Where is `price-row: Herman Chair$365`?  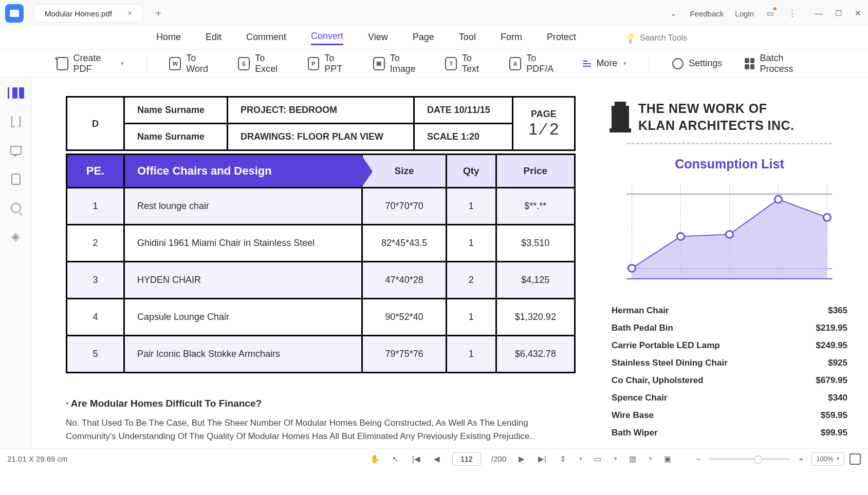 price-row: Herman Chair$365 is located at coordinates (730, 311).